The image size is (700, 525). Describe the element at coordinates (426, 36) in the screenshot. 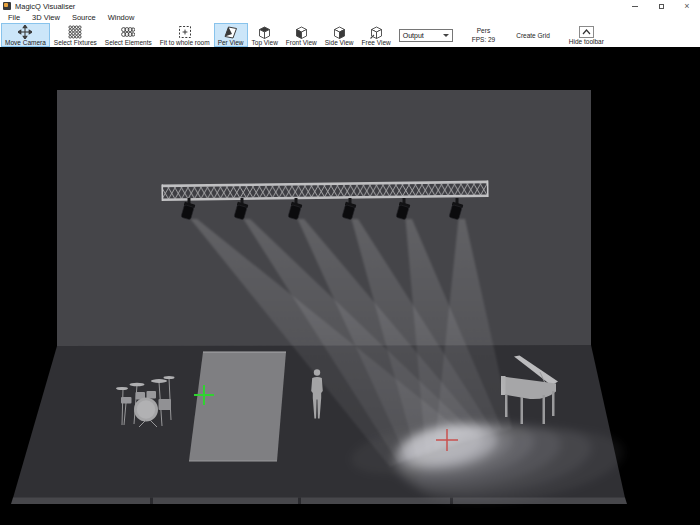

I see `output-select: Output` at that location.